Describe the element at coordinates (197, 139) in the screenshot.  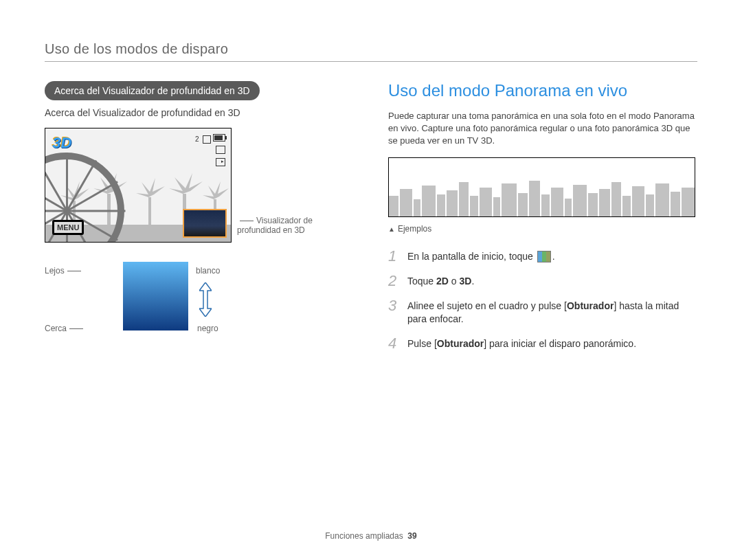
I see `shot-count: 2` at that location.